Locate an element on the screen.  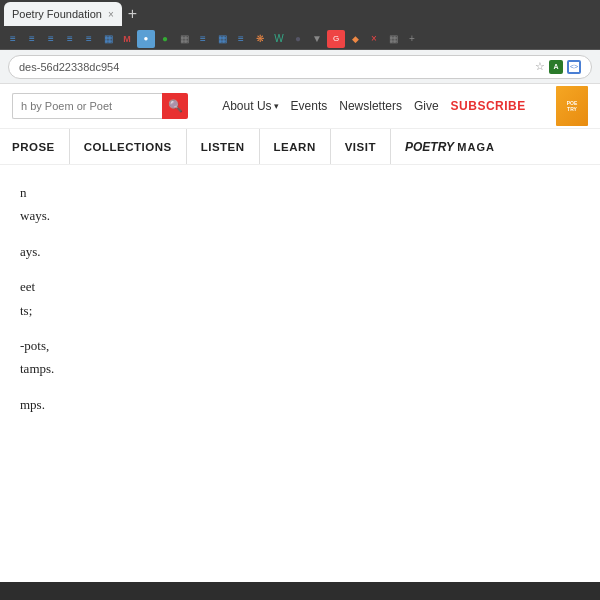
nav-about-us: About Us ▾ is located at coordinates (250, 106).